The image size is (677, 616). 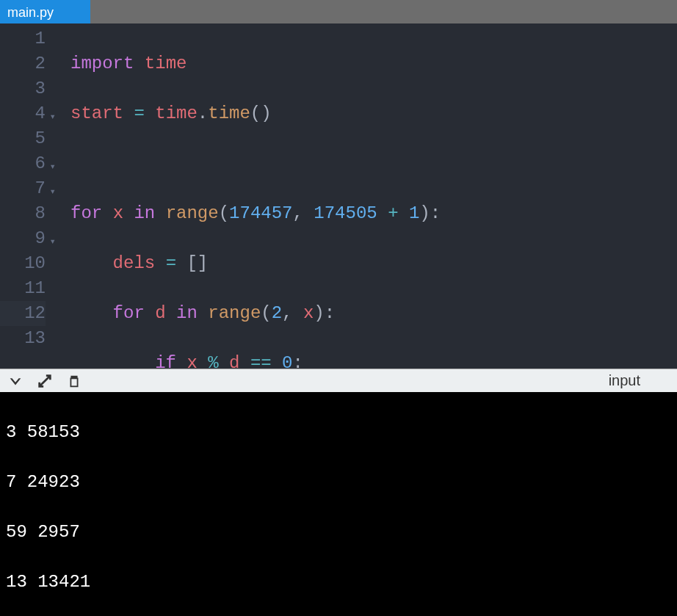 I want to click on input-label: input, so click(x=639, y=380).